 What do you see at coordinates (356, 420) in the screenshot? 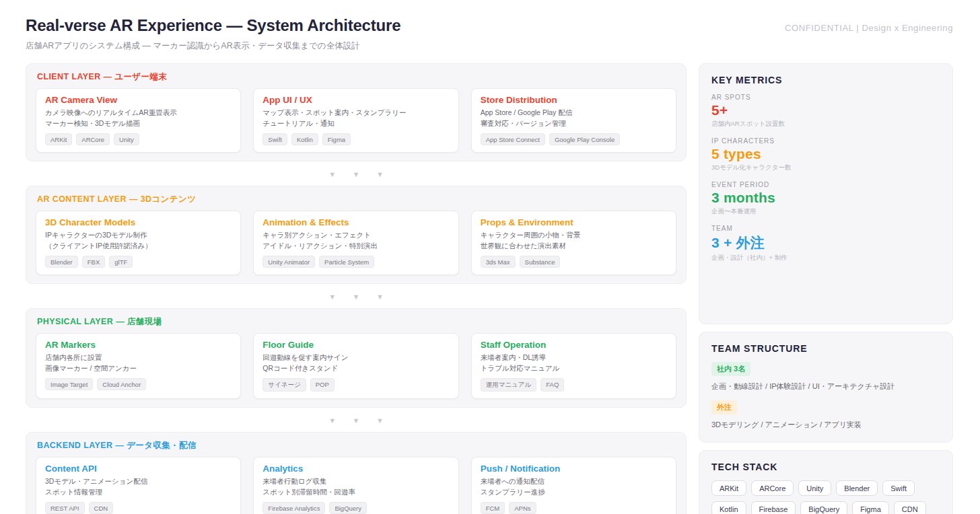
I see `layer-flow-arrows: ▼ ▼ ▼` at bounding box center [356, 420].